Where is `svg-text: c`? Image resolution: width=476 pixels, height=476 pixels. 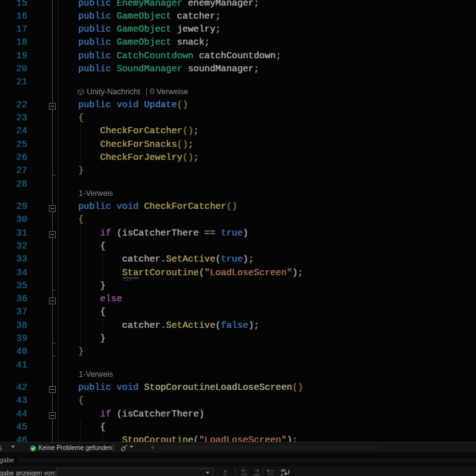
svg-text: c is located at coordinates (282, 474).